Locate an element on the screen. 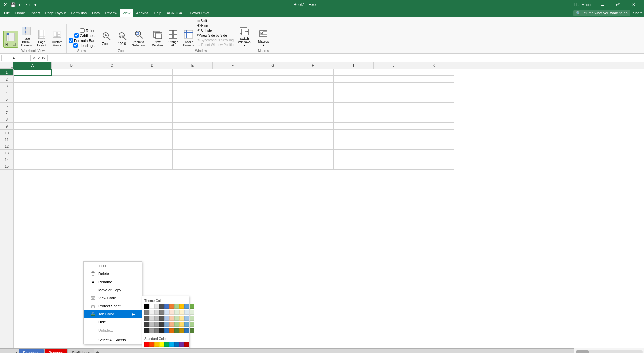 This screenshot has height=353, width=644. cell-E4 is located at coordinates (193, 93).